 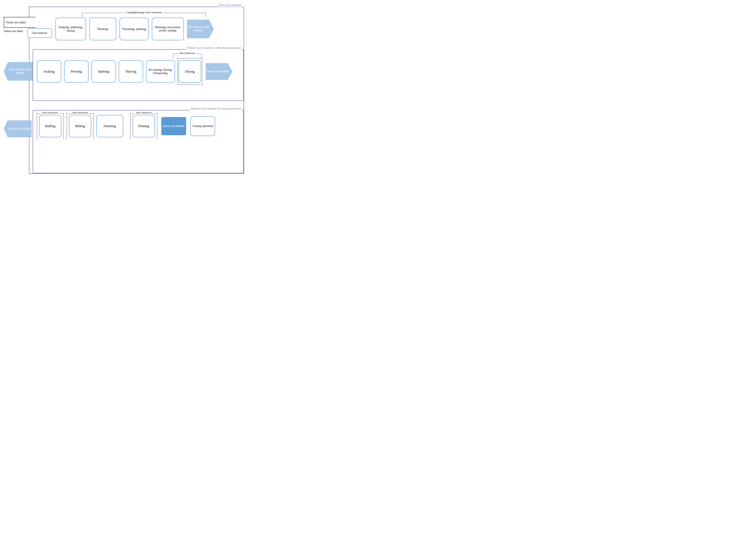 I want to click on final-leather-box: FINAL LEATHER, so click(x=174, y=126).